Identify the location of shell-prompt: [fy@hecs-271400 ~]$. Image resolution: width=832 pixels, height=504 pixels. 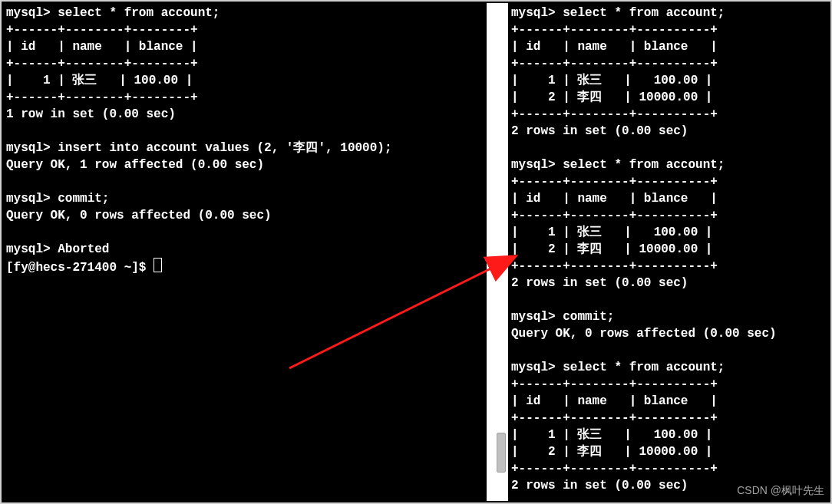
(80, 268).